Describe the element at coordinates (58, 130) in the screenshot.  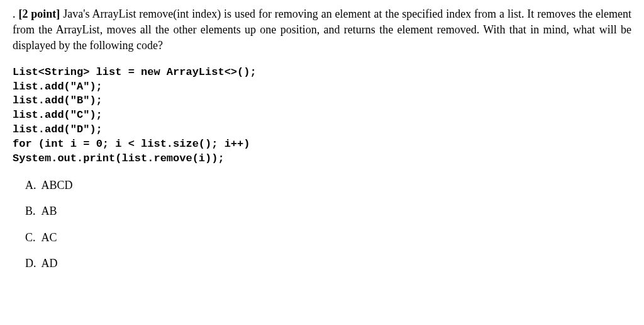
I see `code-line-5: list.add("D");` at that location.